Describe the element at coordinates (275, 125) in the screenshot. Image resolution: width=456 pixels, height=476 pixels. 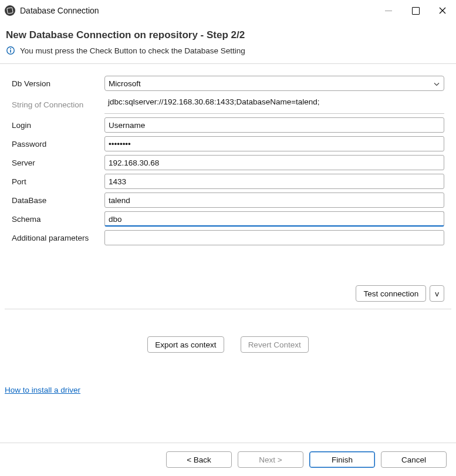
I see `login-input` at that location.